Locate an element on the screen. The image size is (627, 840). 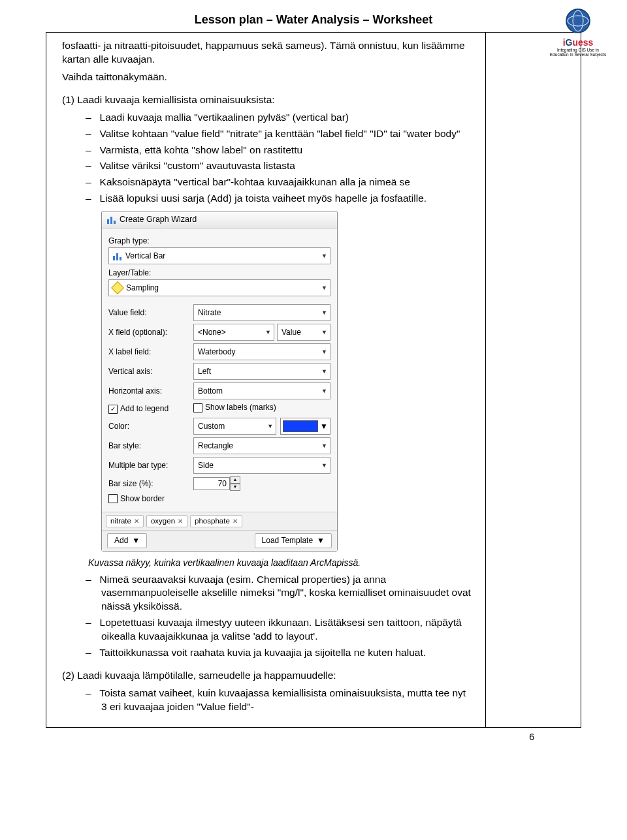
paragraph: (1) Laadi kuvaaja kemiallisista ominaisu… is located at coordinates (268, 101).